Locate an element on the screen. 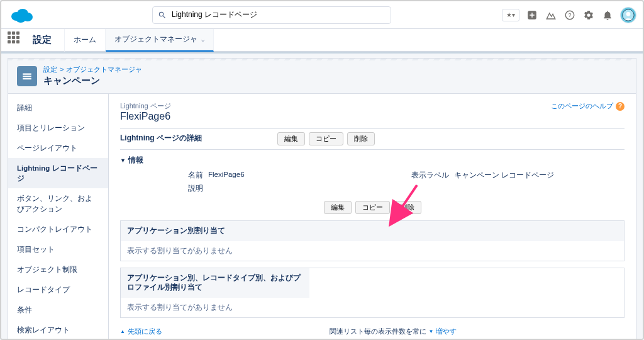 Image resolution: width=644 pixels, height=340 pixels. edit-button-2: 編集 is located at coordinates (338, 208).